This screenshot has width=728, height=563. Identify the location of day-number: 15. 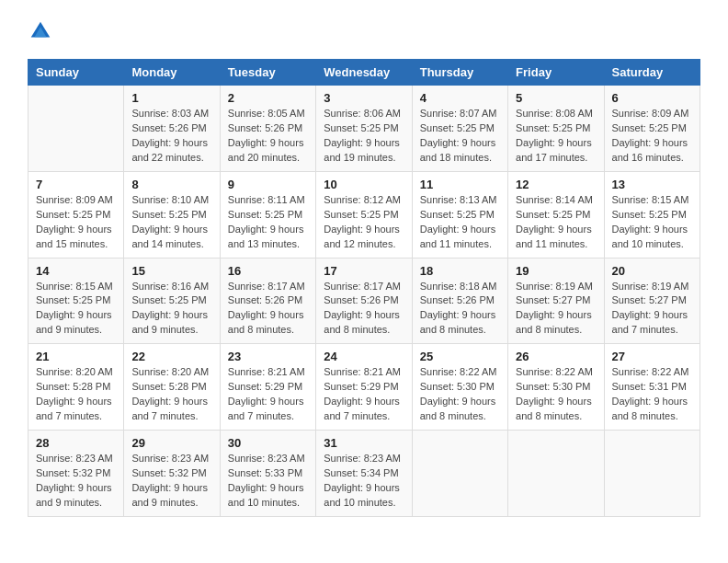
(171, 270).